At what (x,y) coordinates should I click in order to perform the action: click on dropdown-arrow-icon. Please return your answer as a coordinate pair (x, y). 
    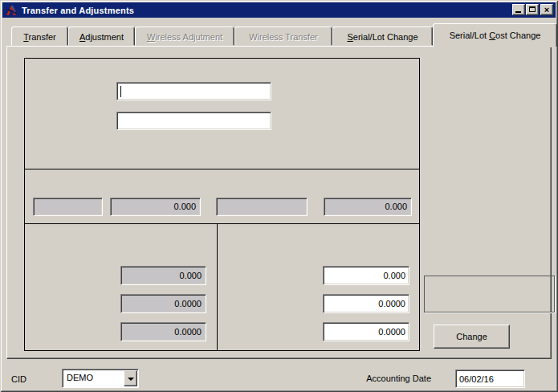
    Looking at the image, I should click on (131, 379).